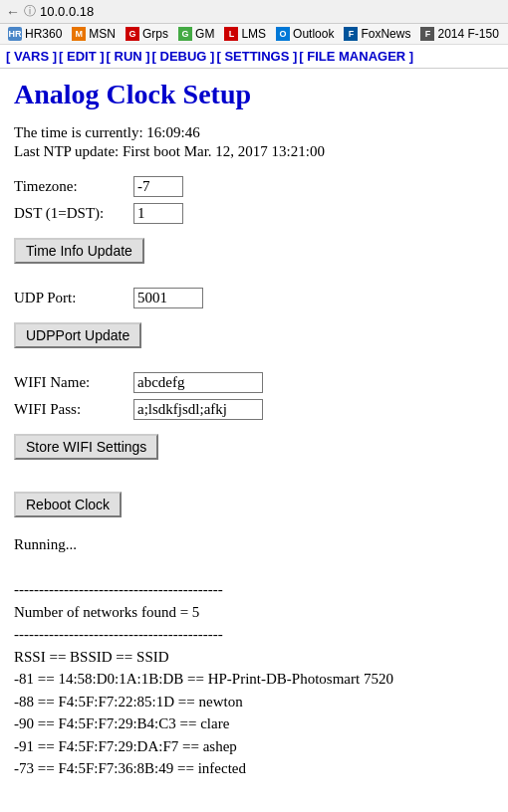 Image resolution: width=508 pixels, height=812 pixels. Describe the element at coordinates (254, 505) in the screenshot. I see `reboot-section: Reboot Clock` at that location.